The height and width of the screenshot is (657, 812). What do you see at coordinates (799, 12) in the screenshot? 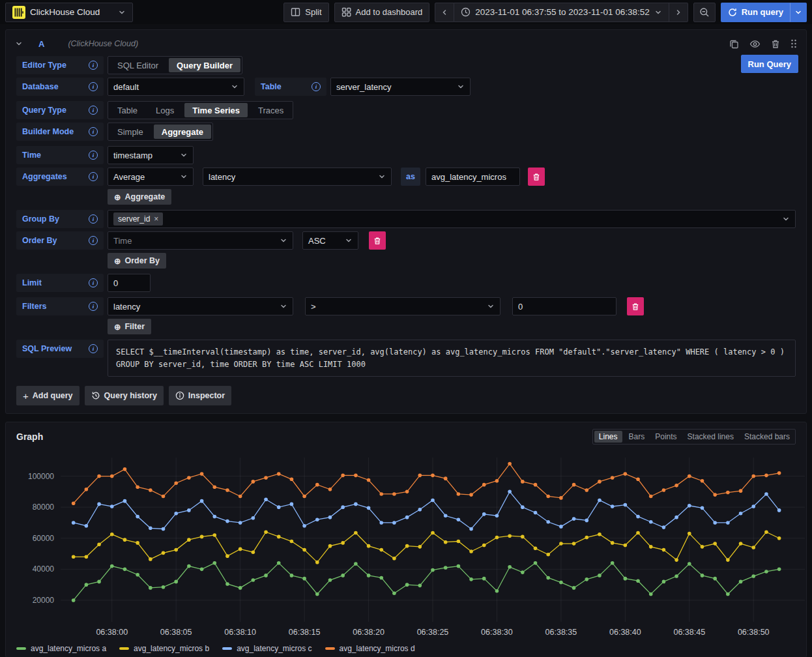
I see `run-query-dropdown-button` at bounding box center [799, 12].